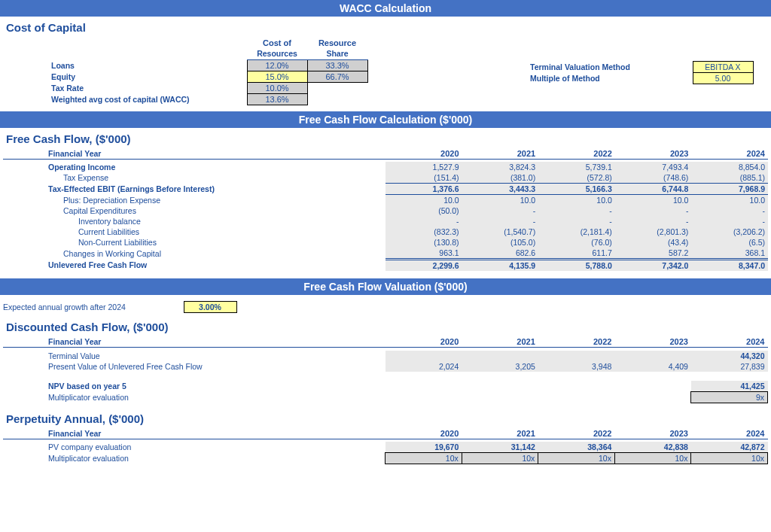  I want to click on op-income-2024: 8,854.0, so click(730, 167).